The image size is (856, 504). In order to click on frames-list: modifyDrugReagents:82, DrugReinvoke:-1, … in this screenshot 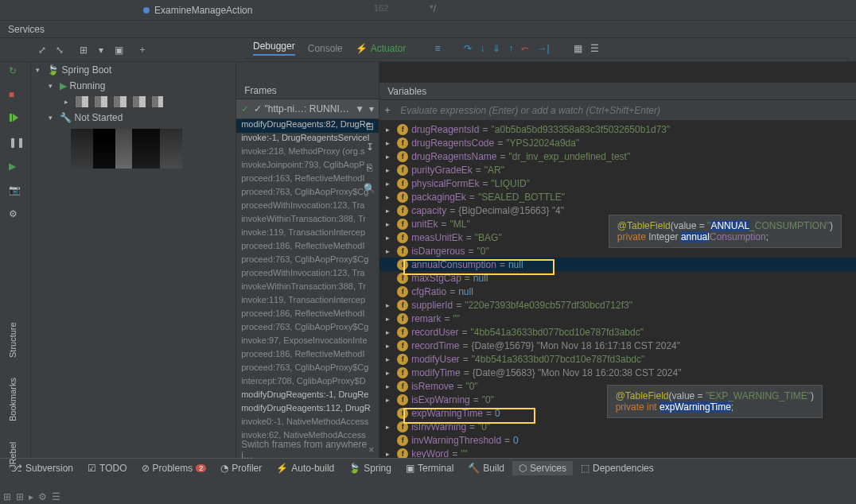, I will do `click(307, 281)`.